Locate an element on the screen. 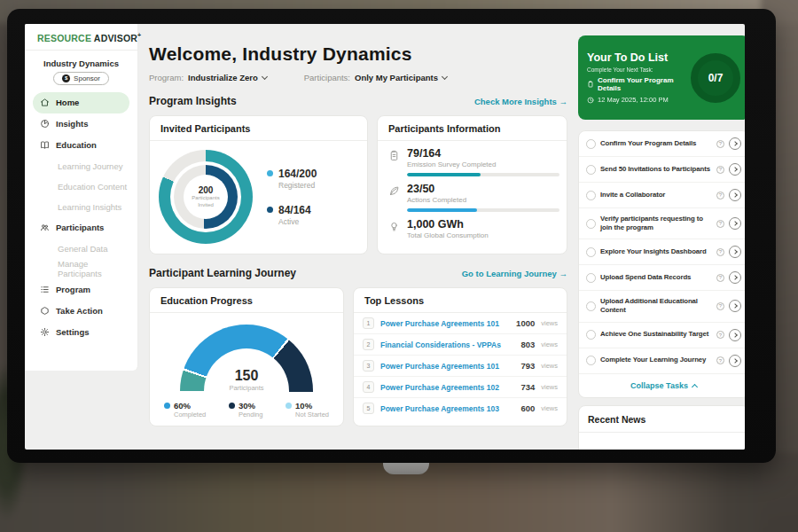 This screenshot has width=798, height=532. lesson-row: 2 Financial Considerations - VPPAs 803 v… is located at coordinates (460, 345).